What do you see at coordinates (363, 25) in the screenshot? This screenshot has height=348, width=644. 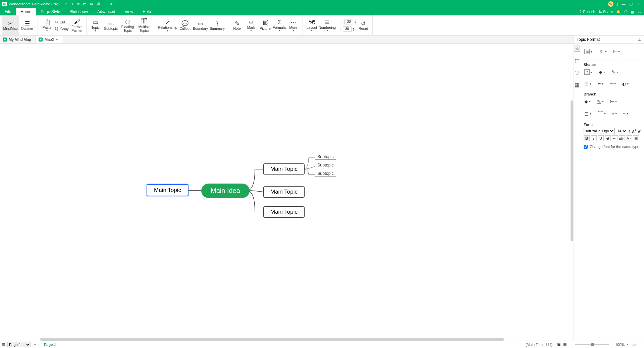 I see `reset-button: ↺Reset` at bounding box center [363, 25].